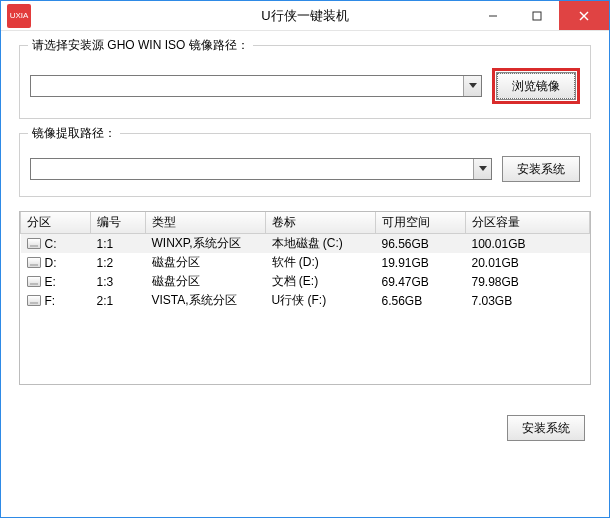  I want to click on browse-button: 浏览镜像, so click(536, 86).